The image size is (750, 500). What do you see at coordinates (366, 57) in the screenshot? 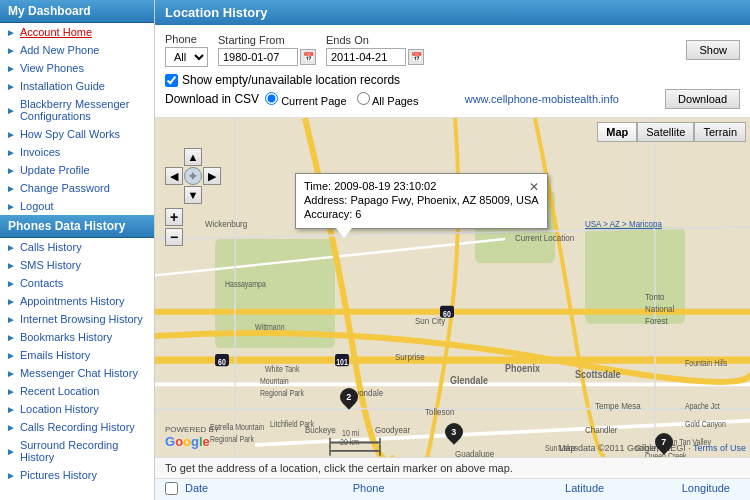
I see `ends-on-input` at bounding box center [366, 57].